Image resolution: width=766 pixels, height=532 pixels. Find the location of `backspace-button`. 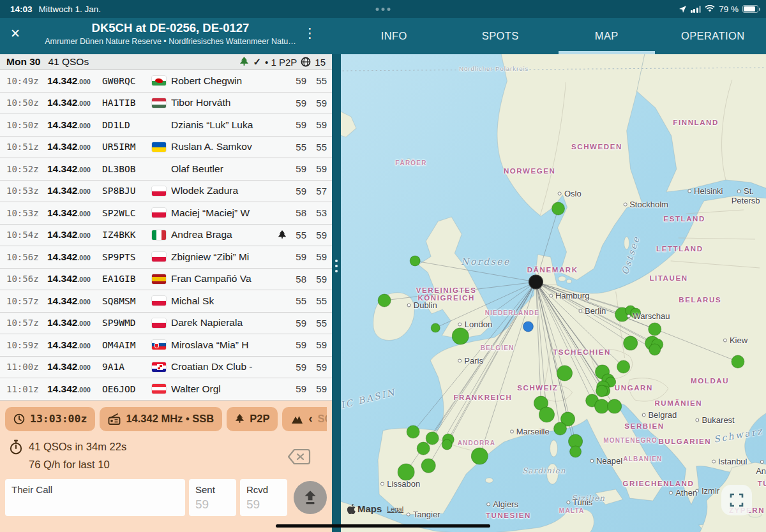

backspace-button is located at coordinates (299, 458).